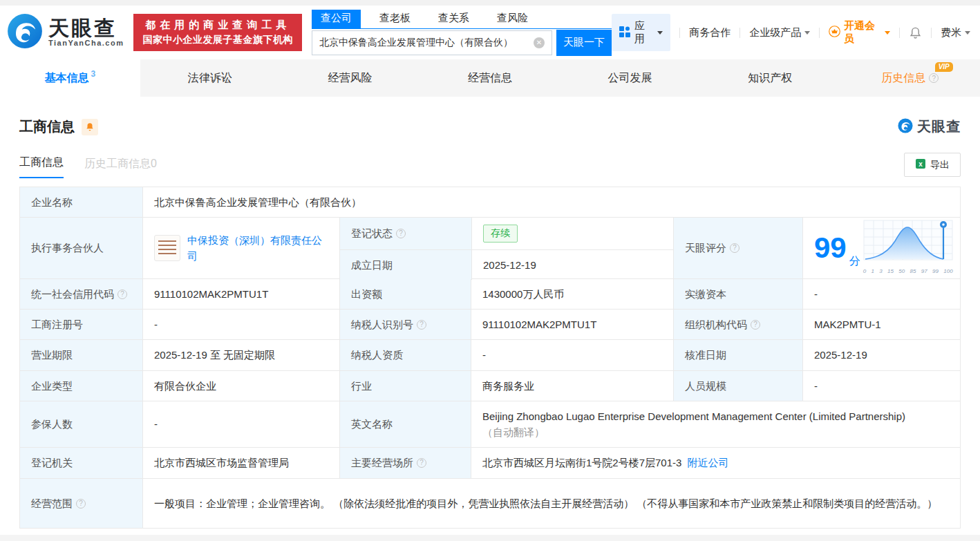  What do you see at coordinates (405, 386) in the screenshot?
I see `industry-label: 行业` at bounding box center [405, 386].